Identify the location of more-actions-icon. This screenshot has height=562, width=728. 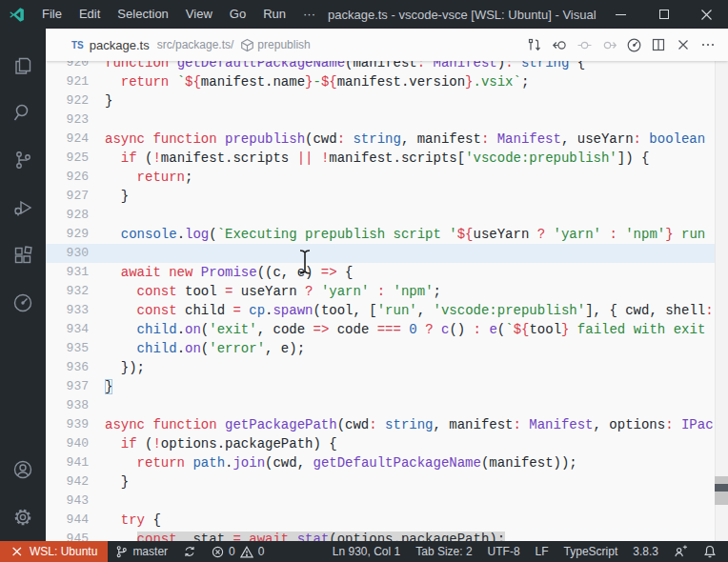
(708, 45).